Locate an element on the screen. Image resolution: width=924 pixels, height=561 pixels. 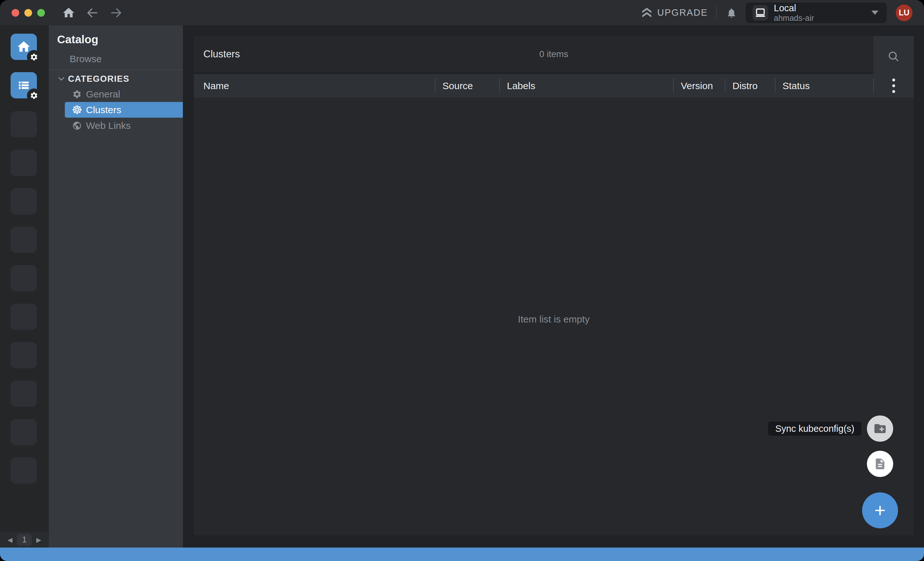
cluster-switcher-text: Local ahmads-air is located at coordinates (794, 13).